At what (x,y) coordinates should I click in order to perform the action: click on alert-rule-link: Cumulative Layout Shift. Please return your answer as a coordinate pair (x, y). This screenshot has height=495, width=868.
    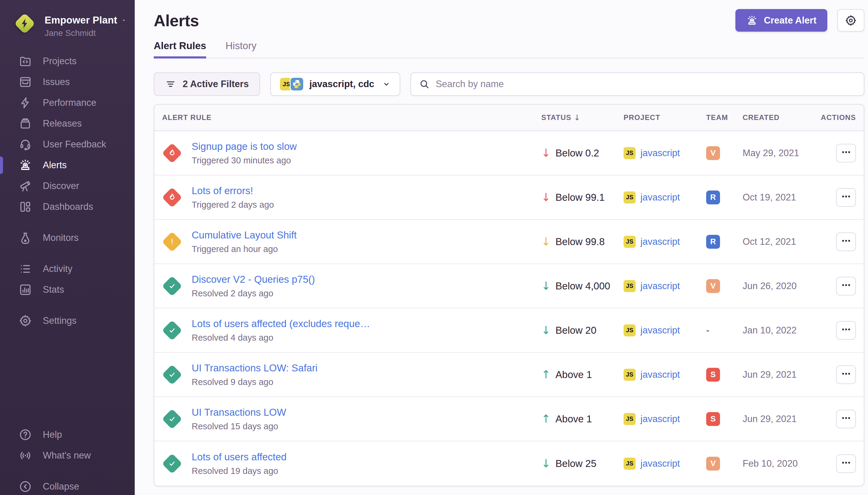
    Looking at the image, I should click on (244, 235).